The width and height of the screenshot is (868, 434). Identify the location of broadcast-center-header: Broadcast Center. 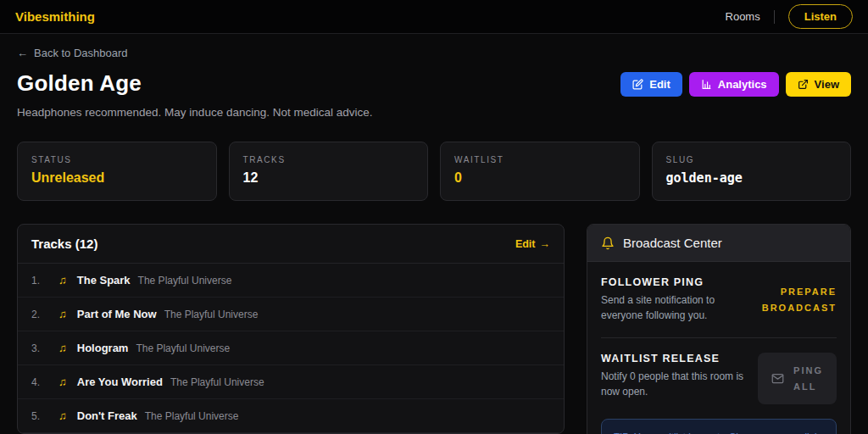
(719, 243).